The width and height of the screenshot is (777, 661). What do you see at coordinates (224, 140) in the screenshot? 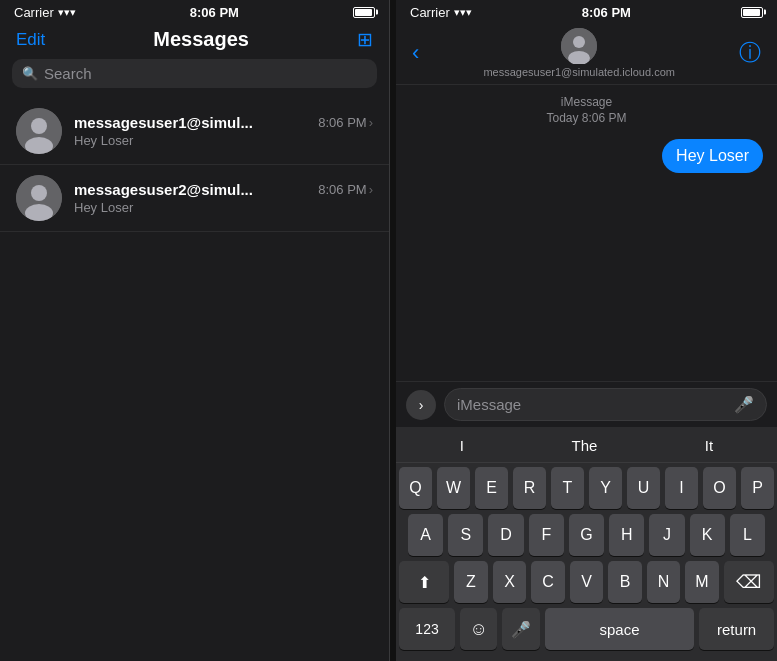
I see `message-preview-1: Hey Loser` at bounding box center [224, 140].